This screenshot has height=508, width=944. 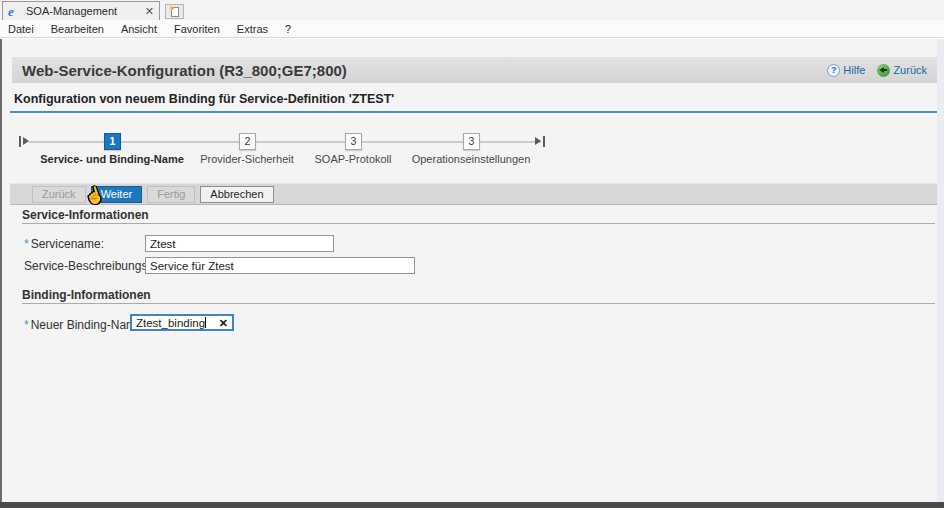 I want to click on menu-extras: Extras, so click(x=252, y=29).